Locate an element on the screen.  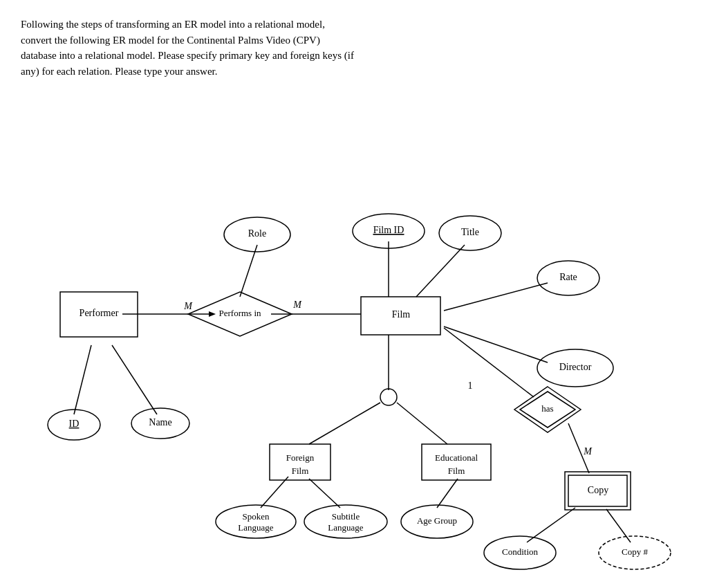
foreign-film-label2: Film is located at coordinates (300, 470).